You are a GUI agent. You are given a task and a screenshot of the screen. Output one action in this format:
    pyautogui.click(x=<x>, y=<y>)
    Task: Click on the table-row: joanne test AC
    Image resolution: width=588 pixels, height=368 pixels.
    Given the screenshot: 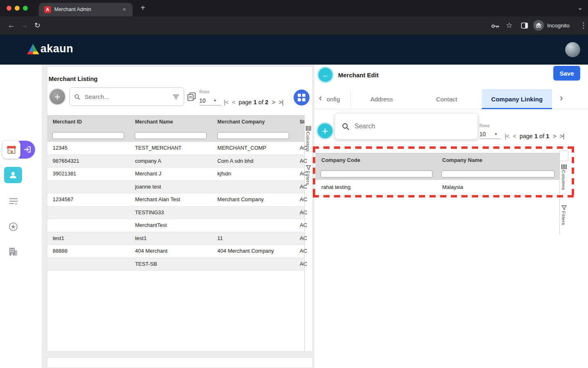 What is the action you would take?
    pyautogui.click(x=176, y=187)
    